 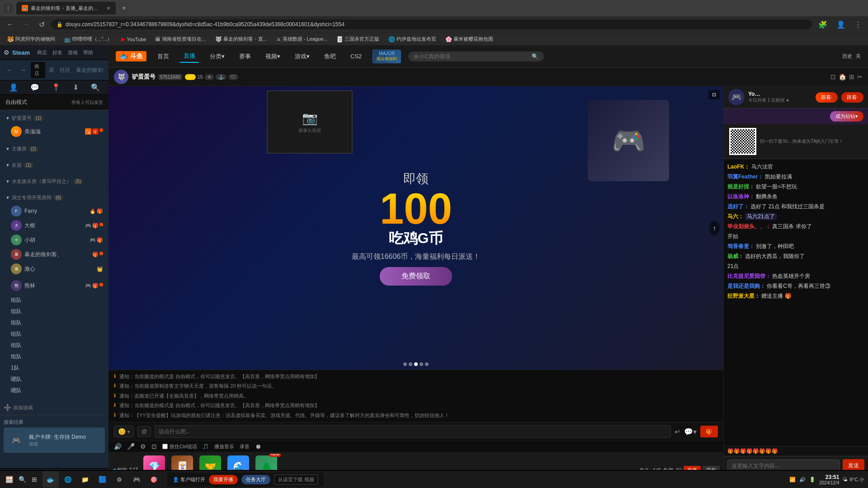 What do you see at coordinates (841, 24) in the screenshot?
I see `profile-btn: 👤` at bounding box center [841, 24].